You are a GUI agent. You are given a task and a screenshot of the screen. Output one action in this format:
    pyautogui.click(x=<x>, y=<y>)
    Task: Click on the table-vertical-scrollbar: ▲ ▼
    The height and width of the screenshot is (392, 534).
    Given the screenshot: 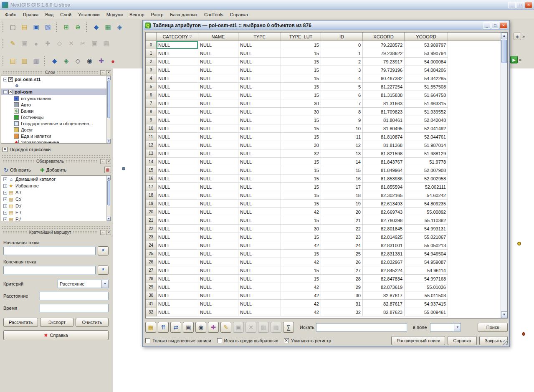 What is the action you would take?
    pyautogui.click(x=504, y=175)
    